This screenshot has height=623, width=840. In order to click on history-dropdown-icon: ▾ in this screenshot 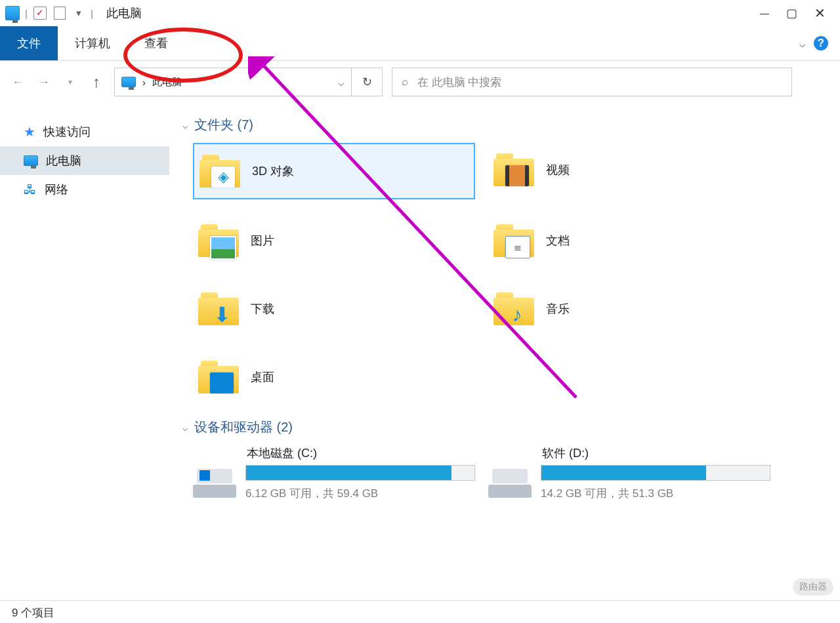, I will do `click(70, 82)`.